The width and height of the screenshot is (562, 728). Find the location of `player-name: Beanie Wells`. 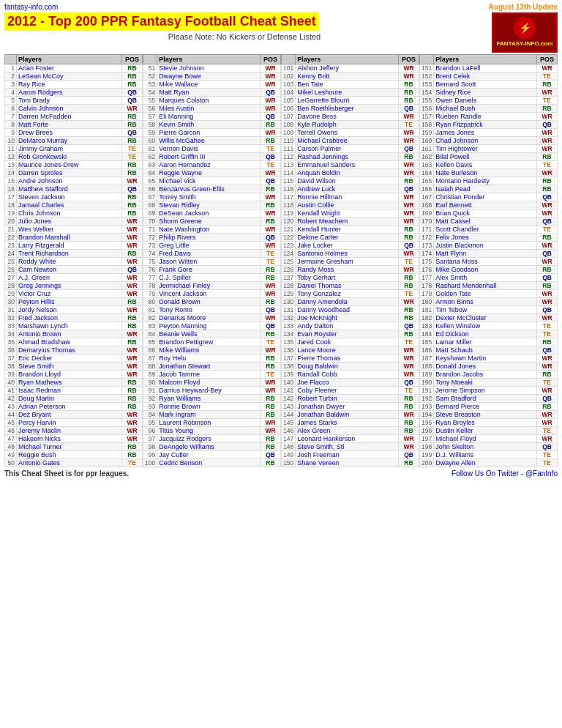

player-name: Beanie Wells is located at coordinates (209, 334).